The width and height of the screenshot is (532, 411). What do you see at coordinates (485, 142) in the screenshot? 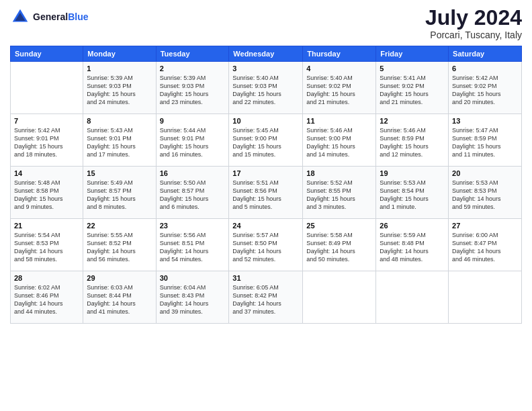
I see `day-info: Sunrise: 5:47 AM Sunset: 8:59 PM Dayligh…` at bounding box center [485, 142].